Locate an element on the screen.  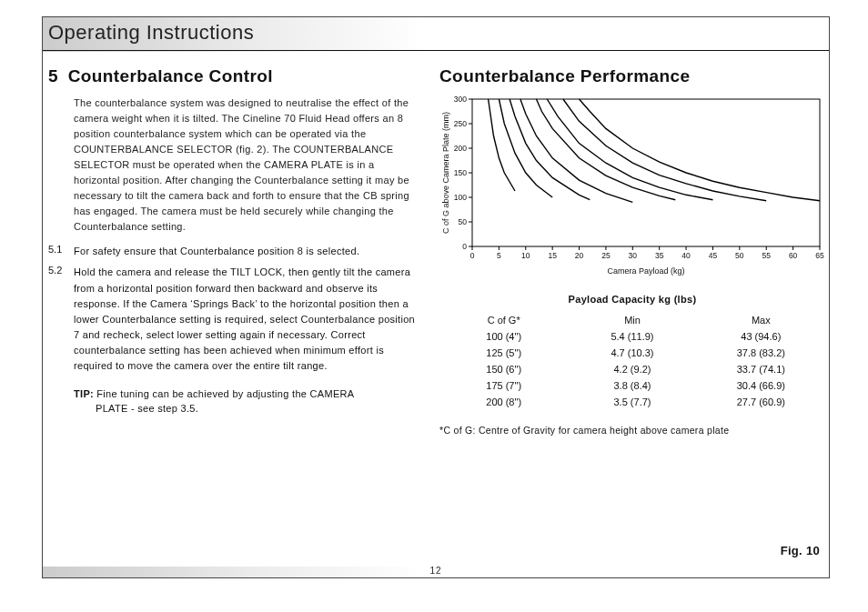
table-cell: 37.8 (83.2) is located at coordinates (761, 353).